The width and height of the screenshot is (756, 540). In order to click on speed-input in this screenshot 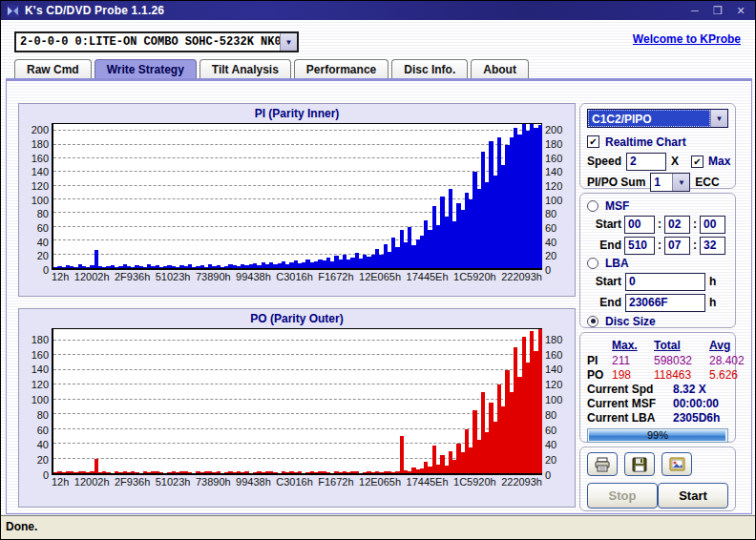, I will do `click(646, 162)`.